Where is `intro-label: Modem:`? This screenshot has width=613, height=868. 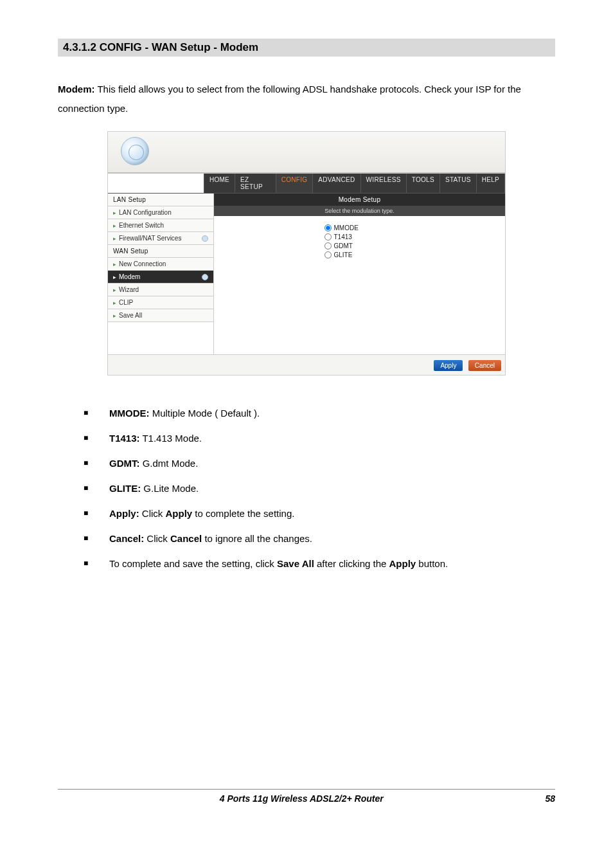 intro-label: Modem: is located at coordinates (76, 89).